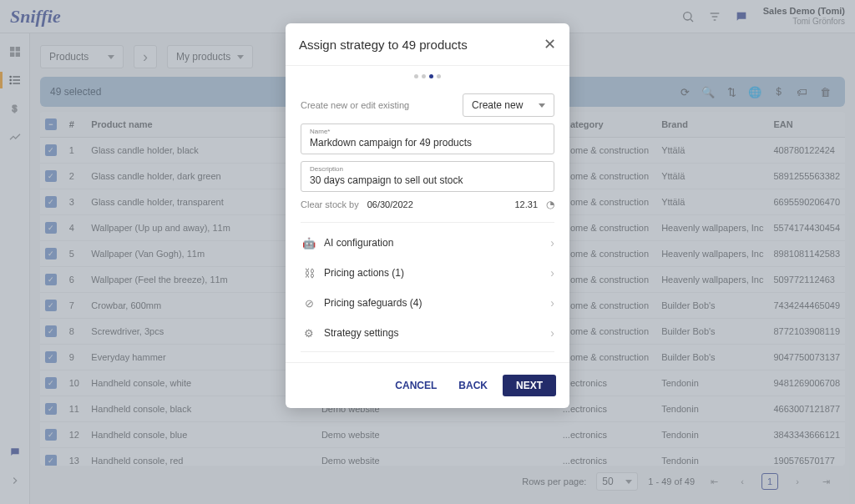 This screenshot has width=855, height=504. Describe the element at coordinates (309, 244) in the screenshot. I see `ai-icon: 🤖` at that location.